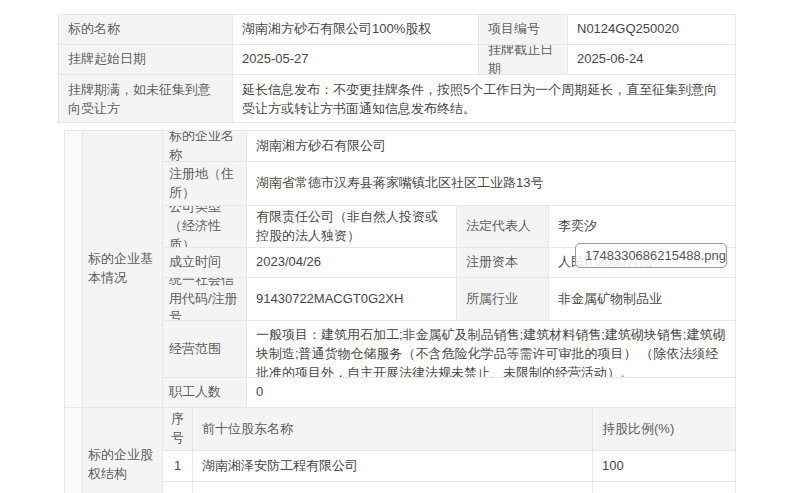 This screenshot has width=799, height=493. Describe the element at coordinates (393, 466) in the screenshot. I see `shareholder-name: 湖南湘泽安防工程有限公司` at that location.